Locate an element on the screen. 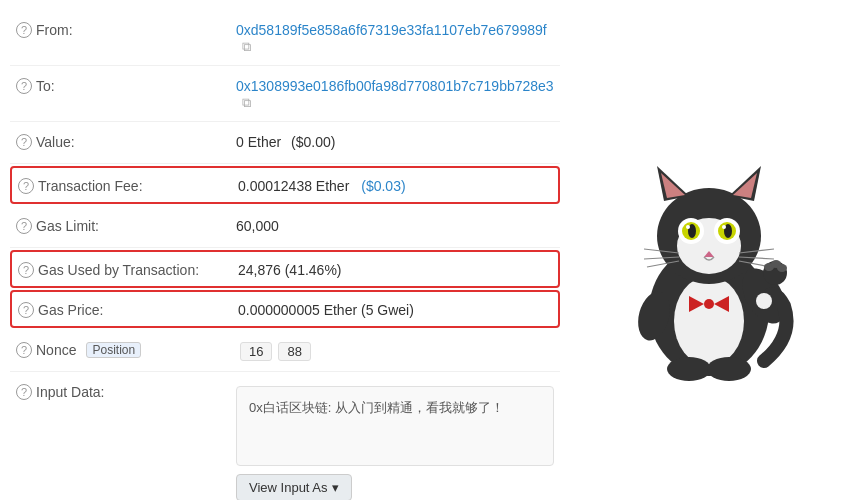 This screenshot has height=500, width=848. gaslimit-row: ? Gas Limit: 60,000 is located at coordinates (285, 227).